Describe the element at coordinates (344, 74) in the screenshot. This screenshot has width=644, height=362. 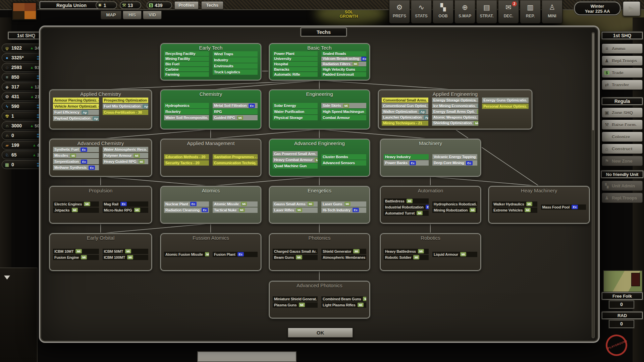
I see `tech-item: Padded Envirosuit` at that location.